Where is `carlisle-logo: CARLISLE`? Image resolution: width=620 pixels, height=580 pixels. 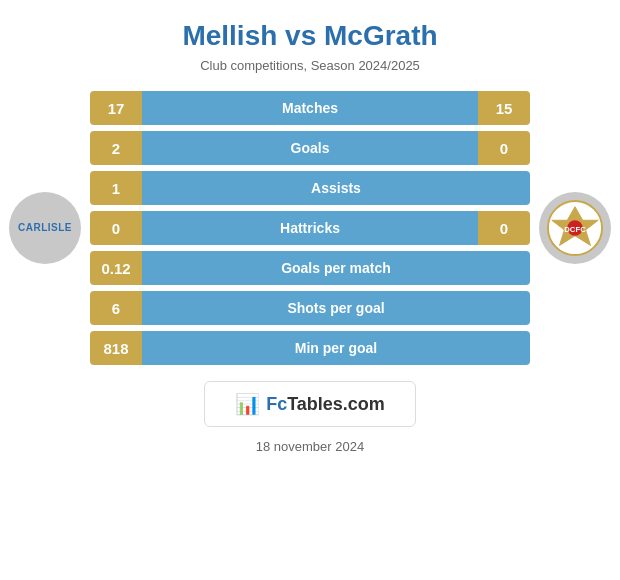
carlisle-logo: CARLISLE is located at coordinates (45, 228).